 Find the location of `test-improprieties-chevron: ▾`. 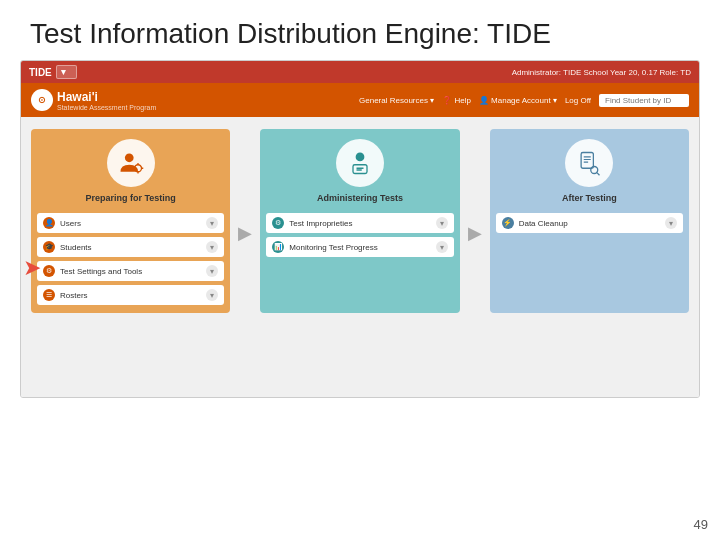

test-improprieties-chevron: ▾ is located at coordinates (442, 223).